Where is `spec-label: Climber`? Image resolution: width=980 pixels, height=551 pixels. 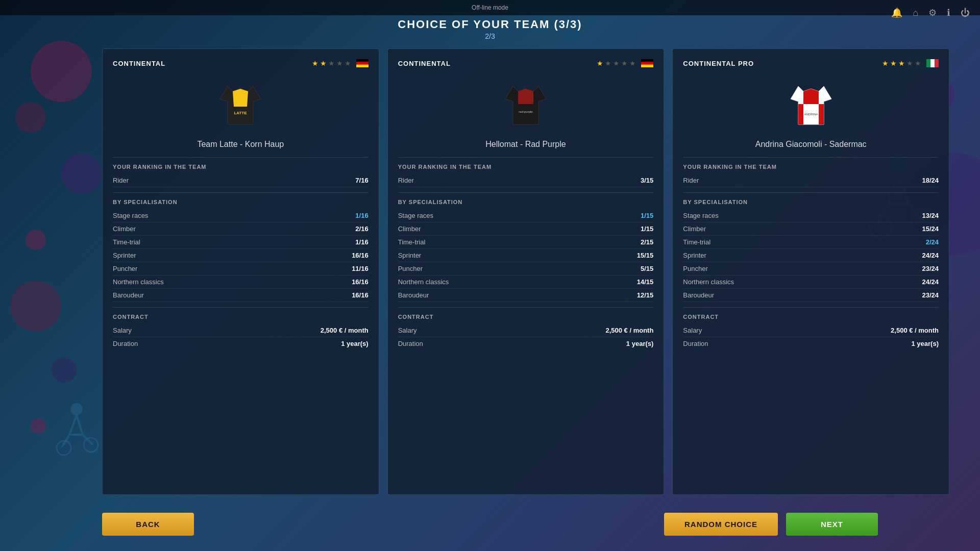
spec-label: Climber is located at coordinates (125, 229).